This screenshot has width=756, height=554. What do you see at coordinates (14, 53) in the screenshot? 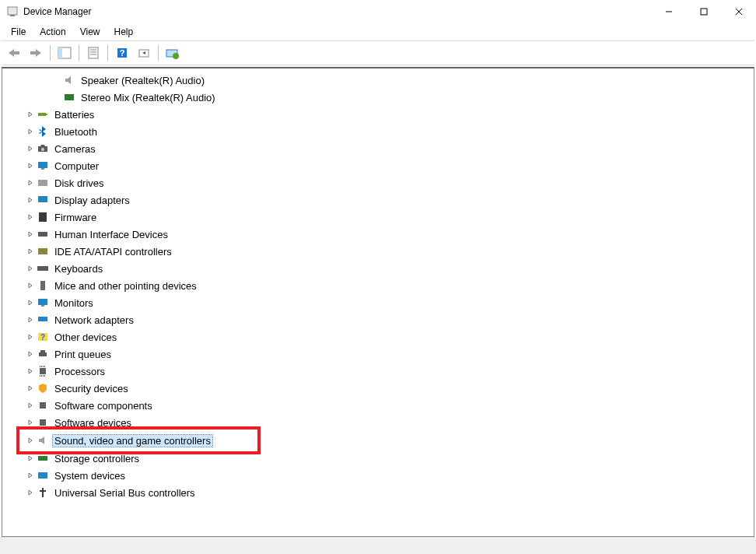
I see `back-button` at bounding box center [14, 53].